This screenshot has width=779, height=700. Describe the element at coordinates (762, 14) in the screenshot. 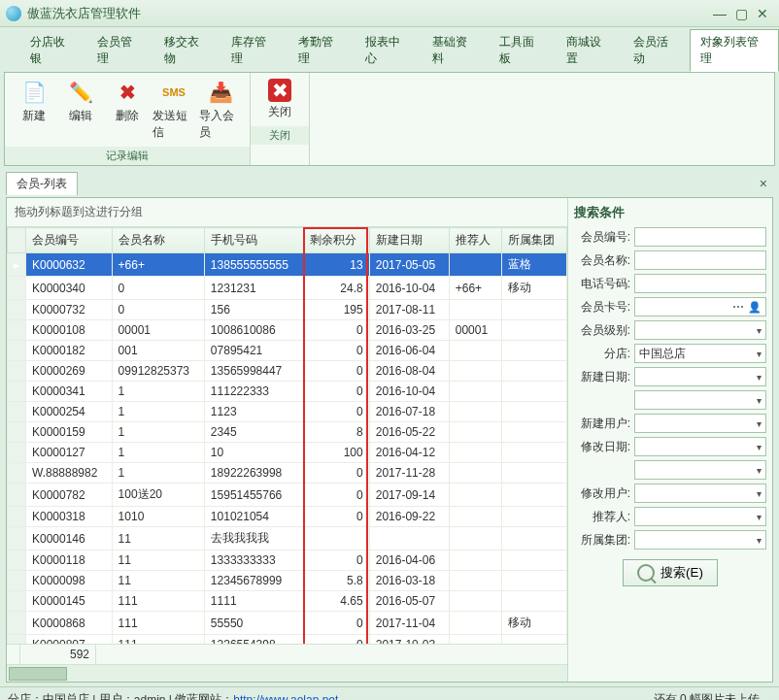

I see `close-window-button: ✕` at that location.